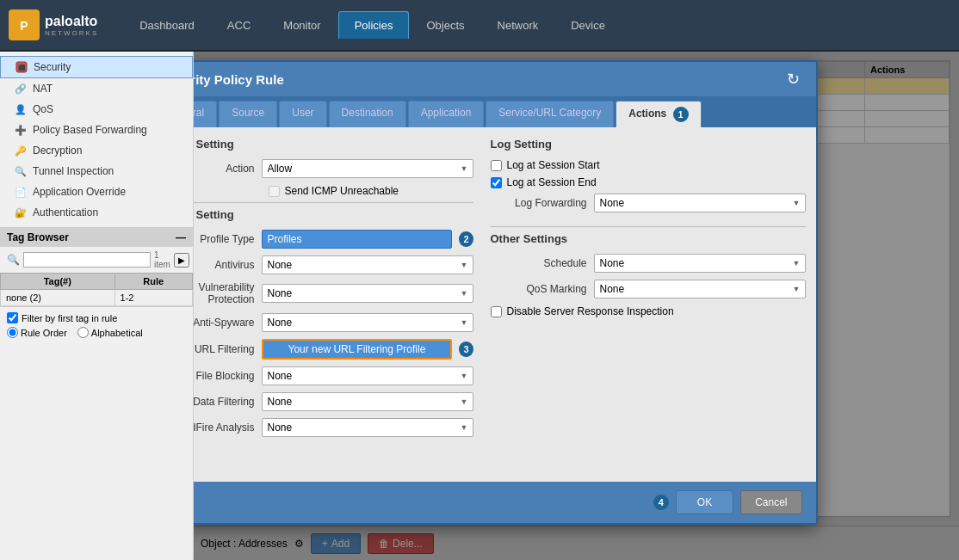 Image resolution: width=959 pixels, height=560 pixels. Describe the element at coordinates (334, 294) in the screenshot. I see `vuln-row: VulnerabilityProtection None` at that location.